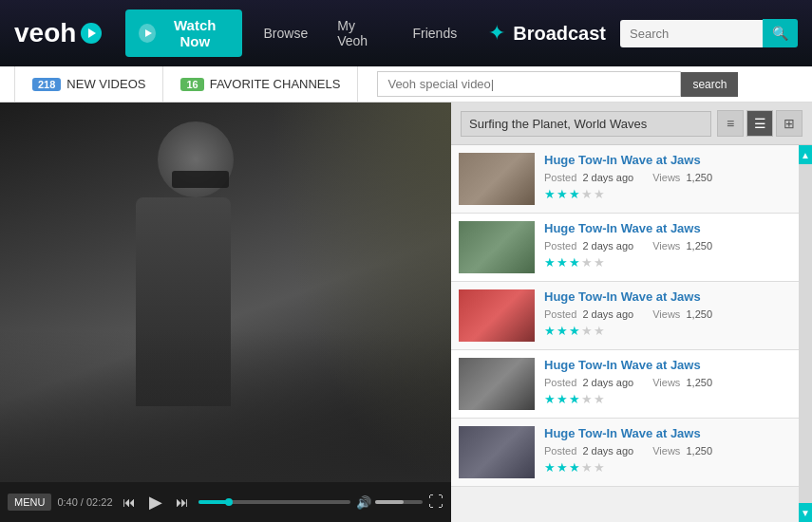 The image size is (812, 522). I want to click on channel-header: Surfing the Planet, World Waves ≡ ☰ ⊞, so click(632, 123).